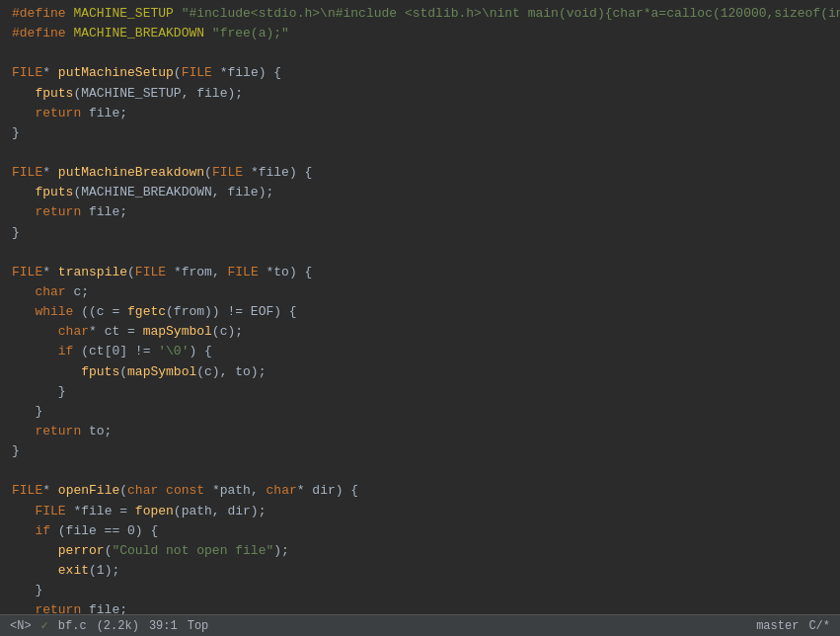 The width and height of the screenshot is (840, 636). I want to click on token-fname: fopen, so click(154, 512).